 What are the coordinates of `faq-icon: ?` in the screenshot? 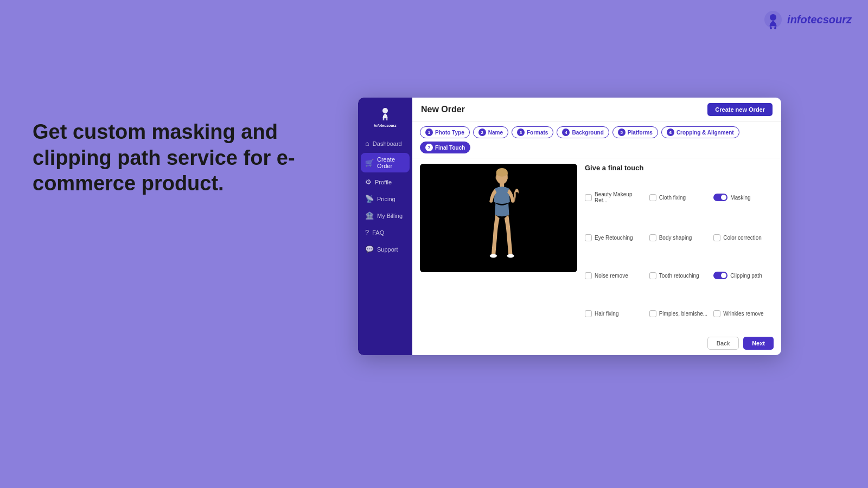 It's located at (367, 232).